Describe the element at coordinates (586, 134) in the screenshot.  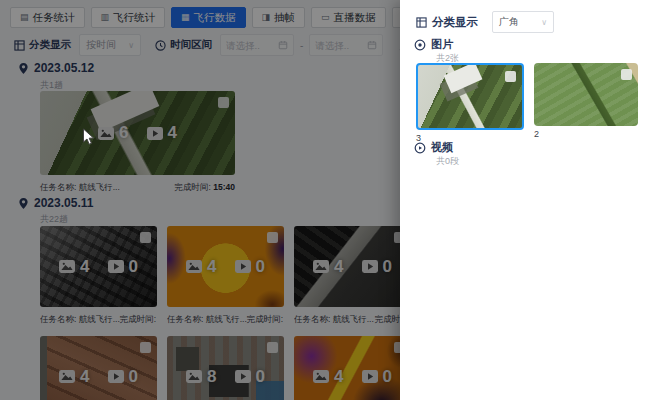
I see `thumb-index: 2` at that location.